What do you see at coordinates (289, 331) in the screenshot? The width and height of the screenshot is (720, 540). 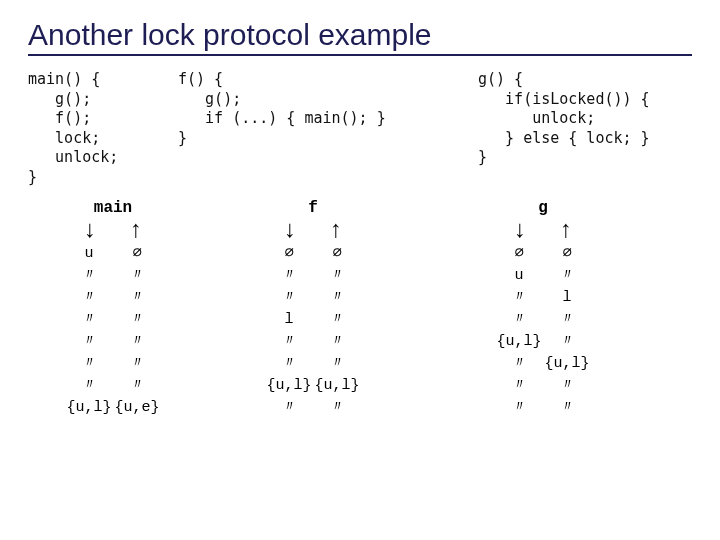 I see `col-f-down: ∅ 〃 〃 l 〃 〃 {u,l} 〃` at bounding box center [289, 331].